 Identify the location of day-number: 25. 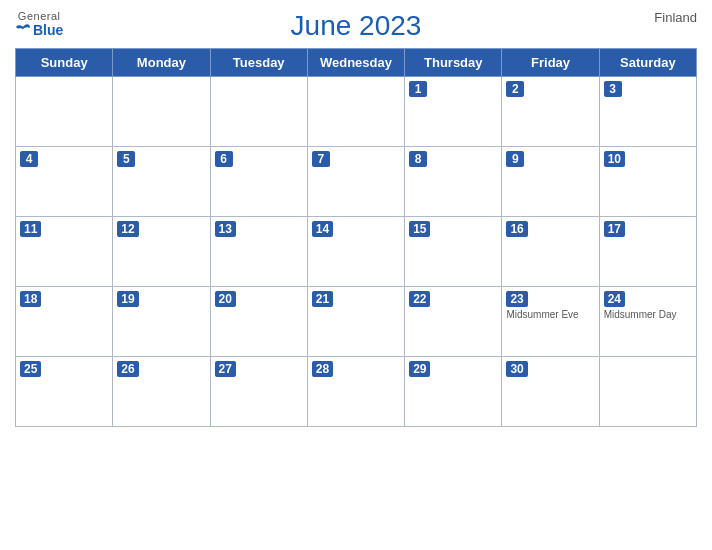
(30, 369).